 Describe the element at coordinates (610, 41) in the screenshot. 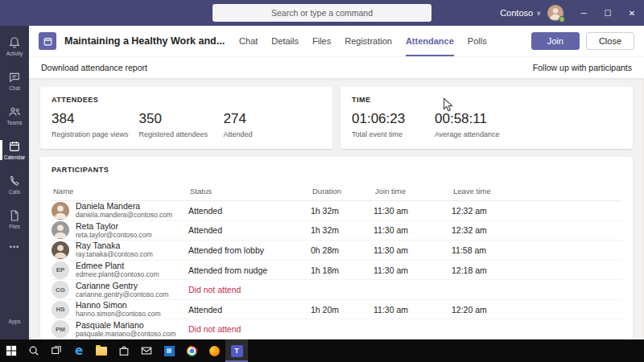

I see `close-meeting-button: Close` at that location.